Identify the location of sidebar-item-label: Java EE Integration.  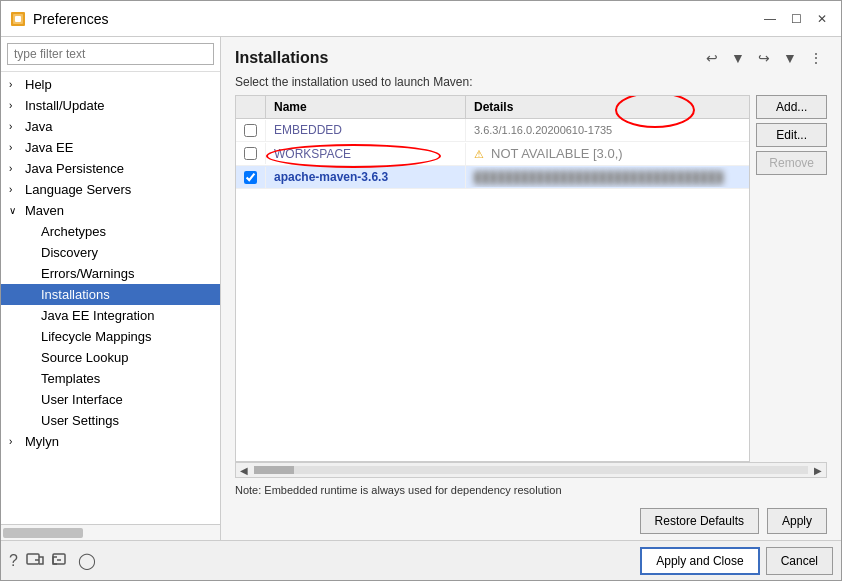
(98, 316).